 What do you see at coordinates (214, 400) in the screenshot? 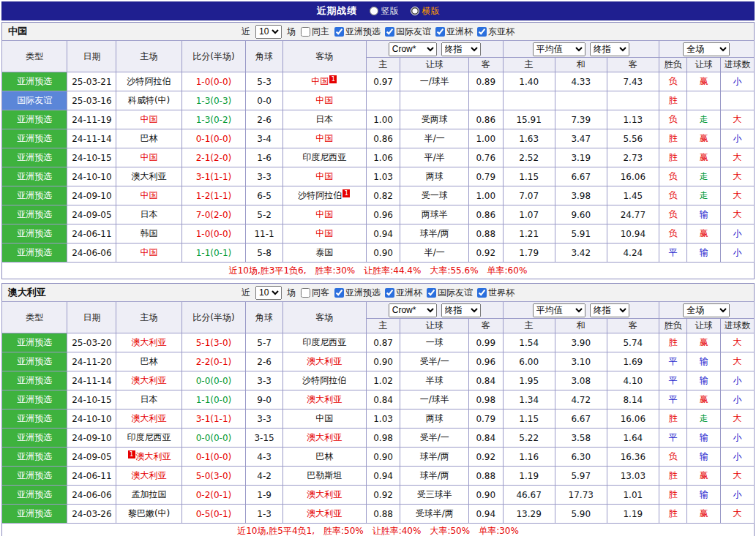
I see `score-cell: 1-1(0-0)` at bounding box center [214, 400].